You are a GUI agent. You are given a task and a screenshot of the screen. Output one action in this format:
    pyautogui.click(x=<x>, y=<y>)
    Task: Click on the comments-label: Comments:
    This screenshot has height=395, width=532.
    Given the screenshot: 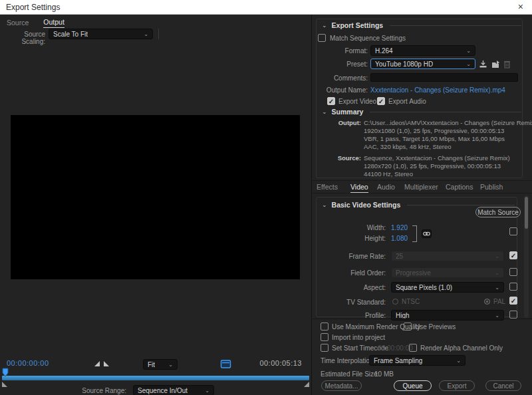 What is the action you would take?
    pyautogui.click(x=342, y=78)
    